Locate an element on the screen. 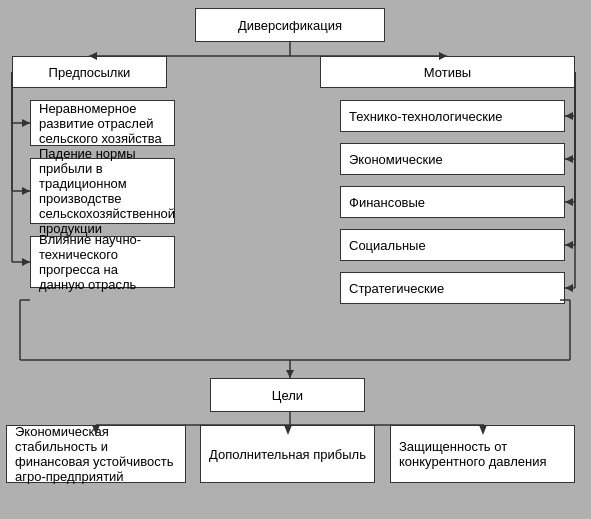  bottom-box-1: Экономическая стабильность и финансовая … is located at coordinates (96, 454).